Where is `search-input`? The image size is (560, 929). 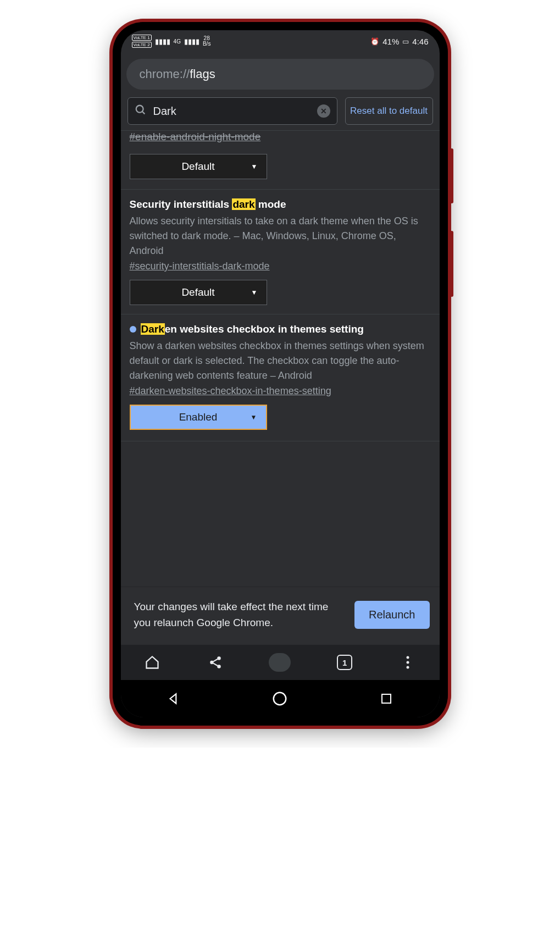 search-input is located at coordinates (235, 111).